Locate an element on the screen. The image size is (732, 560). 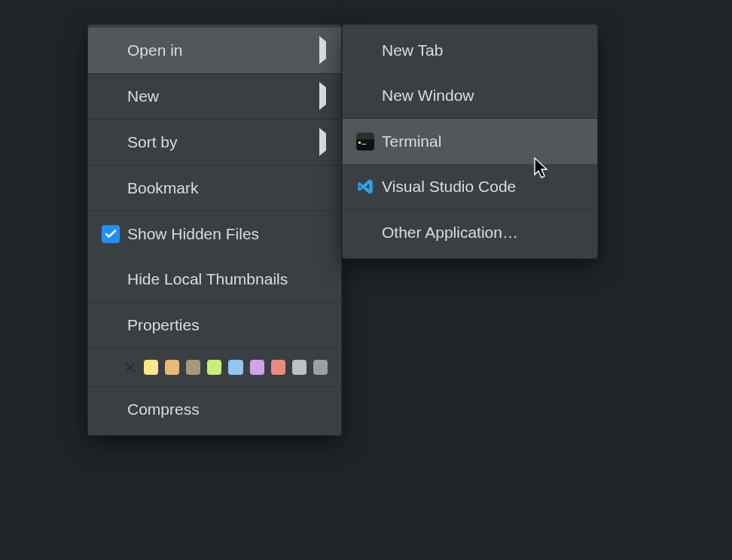
color-tag-row is located at coordinates (215, 367).